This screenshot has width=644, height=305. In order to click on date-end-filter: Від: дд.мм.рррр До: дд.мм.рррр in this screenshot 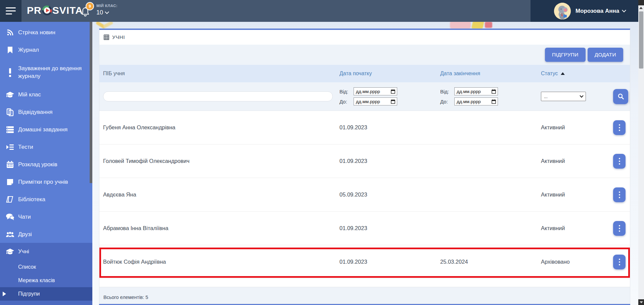, I will do `click(491, 96)`.